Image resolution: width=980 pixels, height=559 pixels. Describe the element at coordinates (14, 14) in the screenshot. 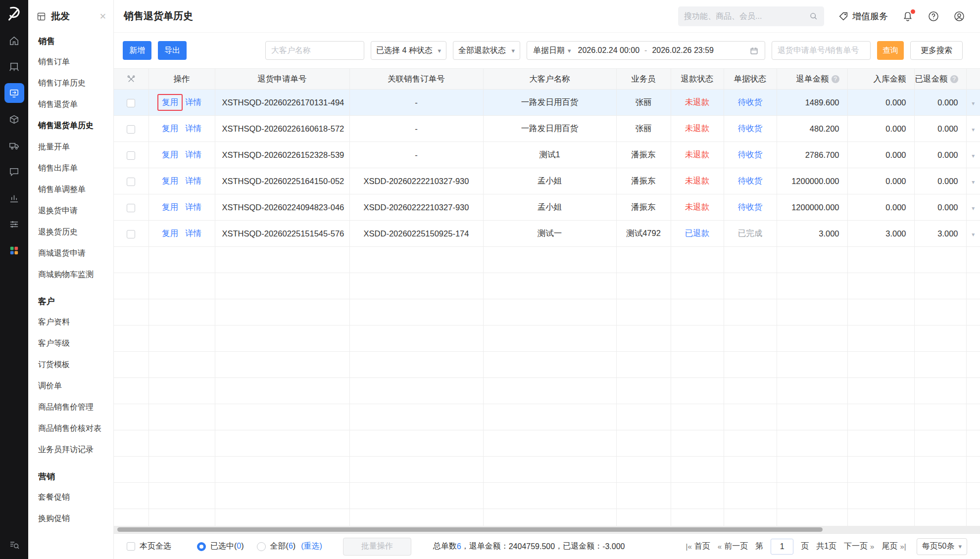

I see `brand-logo-icon` at that location.